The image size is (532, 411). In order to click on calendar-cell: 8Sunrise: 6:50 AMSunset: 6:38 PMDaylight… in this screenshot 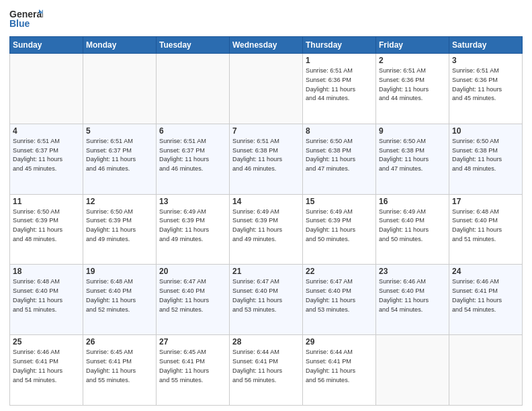, I will do `click(340, 158)`.